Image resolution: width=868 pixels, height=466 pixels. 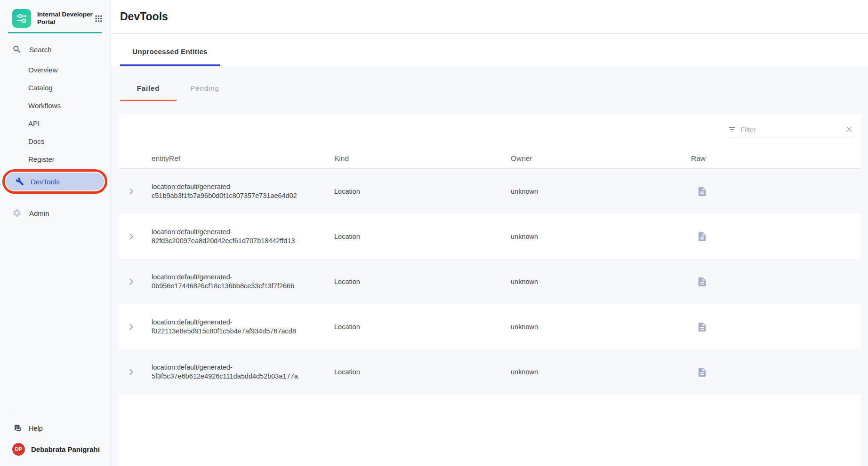 What do you see at coordinates (243, 331) in the screenshot?
I see `entityref-line2: f022113e8e5d915c80f1c5b4e7af934d5767acd8` at bounding box center [243, 331].